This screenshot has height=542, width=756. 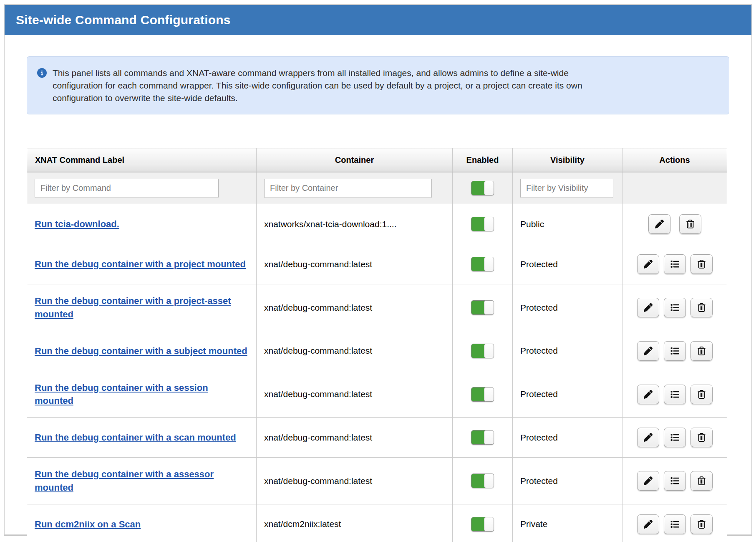 I want to click on command-table-row: Run the debug container with a session m…, so click(x=377, y=394).